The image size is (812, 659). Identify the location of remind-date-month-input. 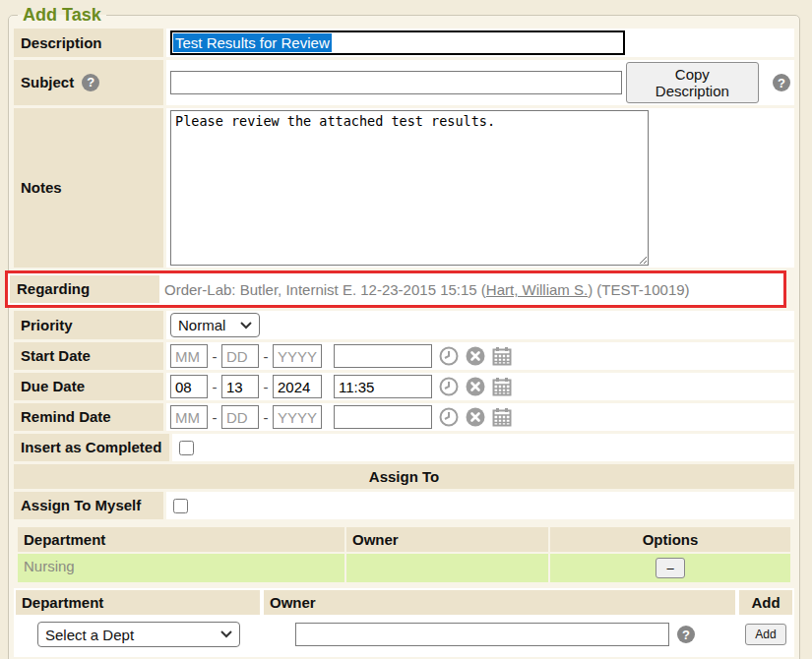
(189, 417).